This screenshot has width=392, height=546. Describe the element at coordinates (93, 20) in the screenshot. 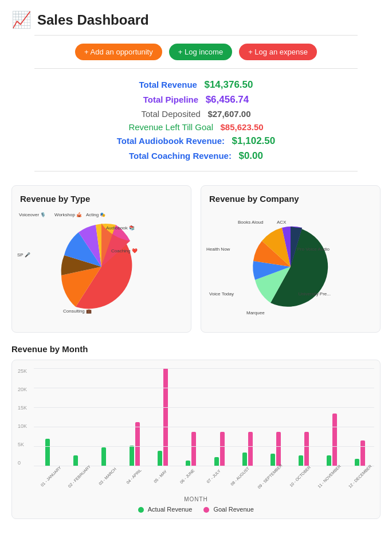

I see `page-title: Sales Dashboard` at that location.